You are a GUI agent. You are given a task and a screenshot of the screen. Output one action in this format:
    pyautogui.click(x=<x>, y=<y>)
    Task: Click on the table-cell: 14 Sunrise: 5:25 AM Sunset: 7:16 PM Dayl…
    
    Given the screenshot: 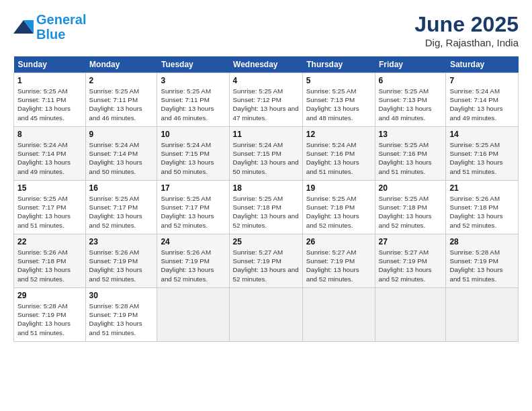 What is the action you would take?
    pyautogui.click(x=482, y=154)
    